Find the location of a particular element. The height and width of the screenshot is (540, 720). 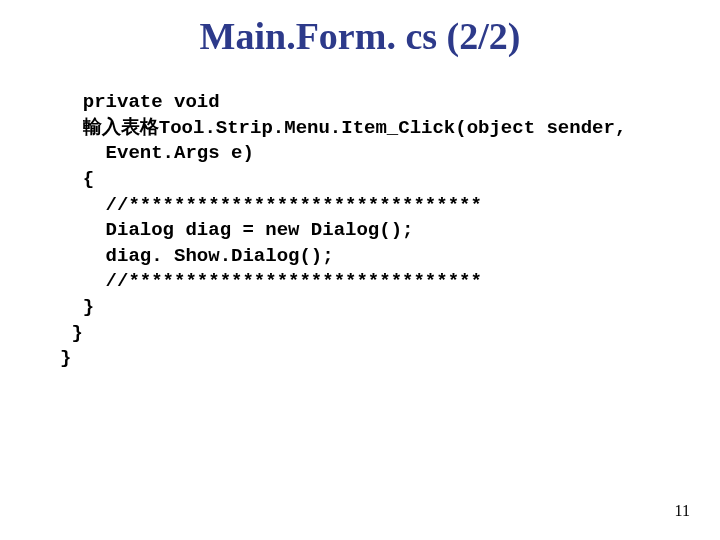

code-line: private void is located at coordinates (140, 102).